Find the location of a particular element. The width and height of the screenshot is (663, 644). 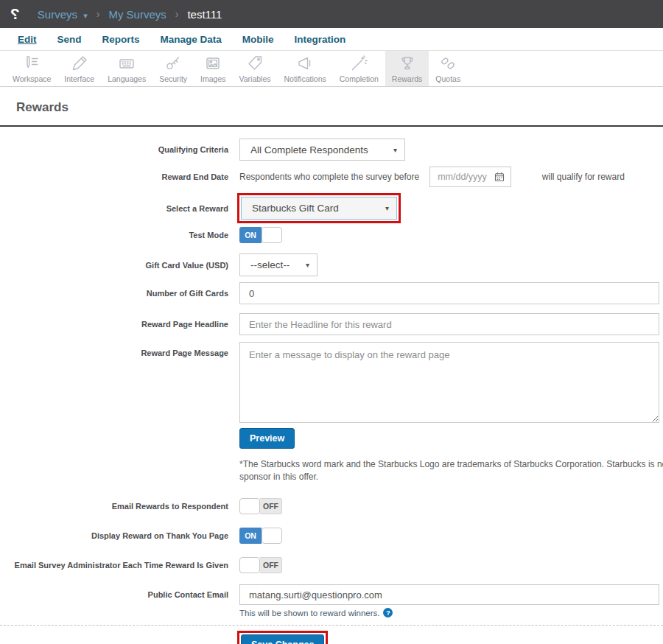

tab-manage-data: Manage Data is located at coordinates (192, 40).